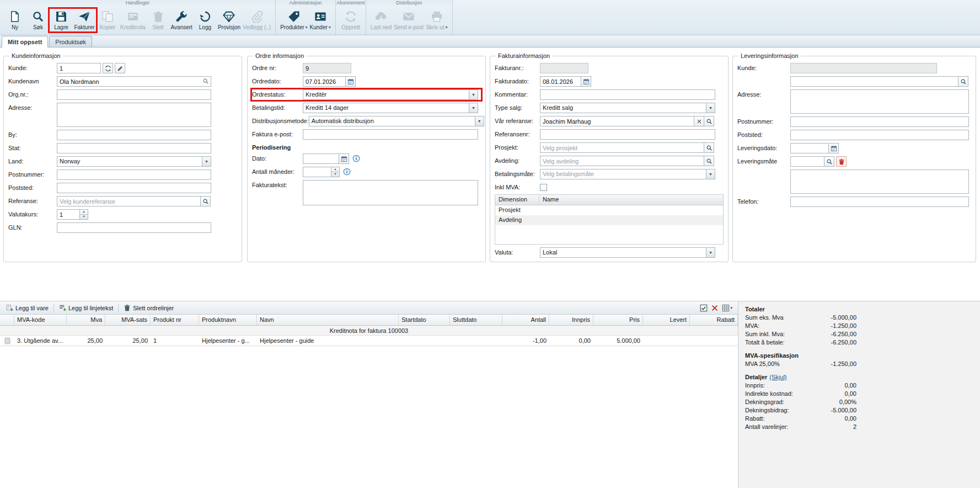  What do you see at coordinates (618, 320) in the screenshot?
I see `column-header-pris: Pris` at bounding box center [618, 320].